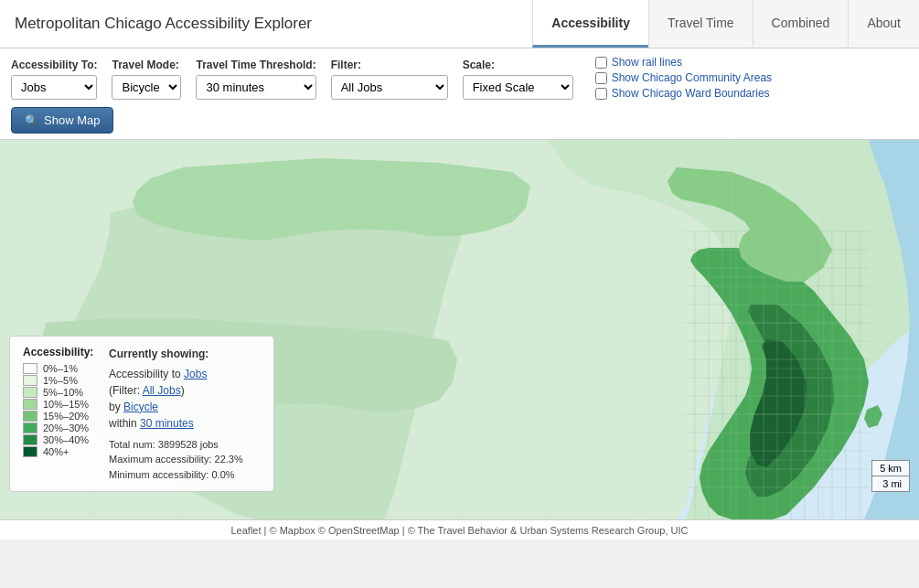 This screenshot has height=588, width=919. What do you see at coordinates (390, 65) in the screenshot?
I see `filter-label: Filter:` at bounding box center [390, 65].